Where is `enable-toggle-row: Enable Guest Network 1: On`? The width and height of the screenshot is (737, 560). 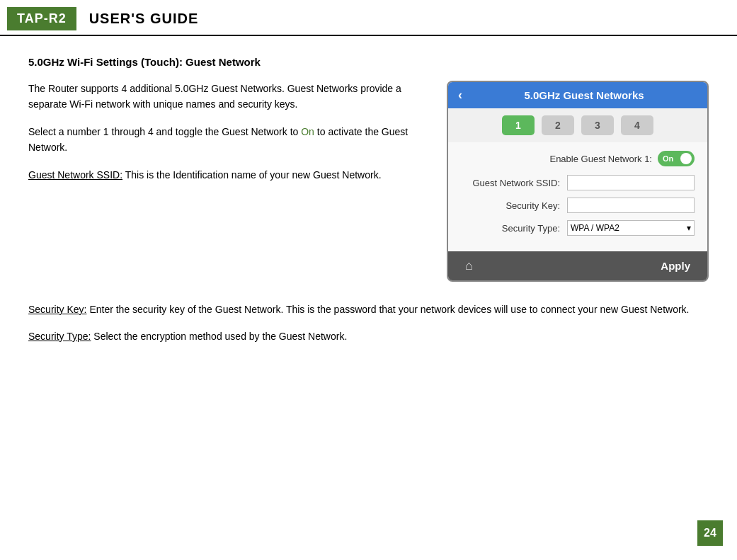
enable-toggle-row: Enable Guest Network 1: On is located at coordinates (578, 159).